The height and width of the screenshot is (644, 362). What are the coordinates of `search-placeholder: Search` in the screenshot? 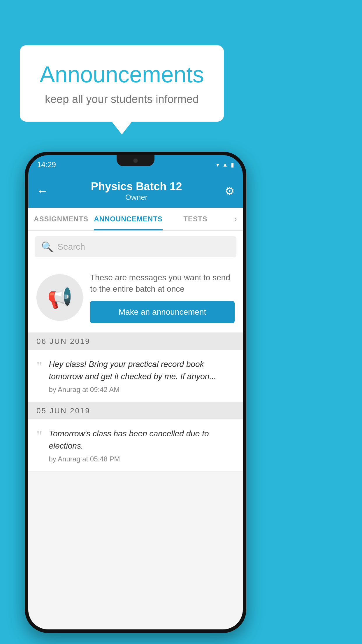 It's located at (71, 247).